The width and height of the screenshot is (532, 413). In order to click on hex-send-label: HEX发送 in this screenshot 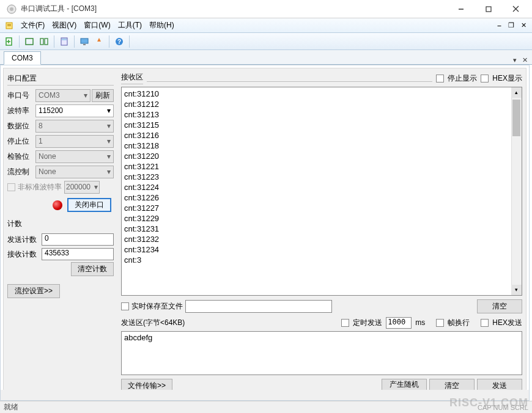, I will do `click(508, 323)`.